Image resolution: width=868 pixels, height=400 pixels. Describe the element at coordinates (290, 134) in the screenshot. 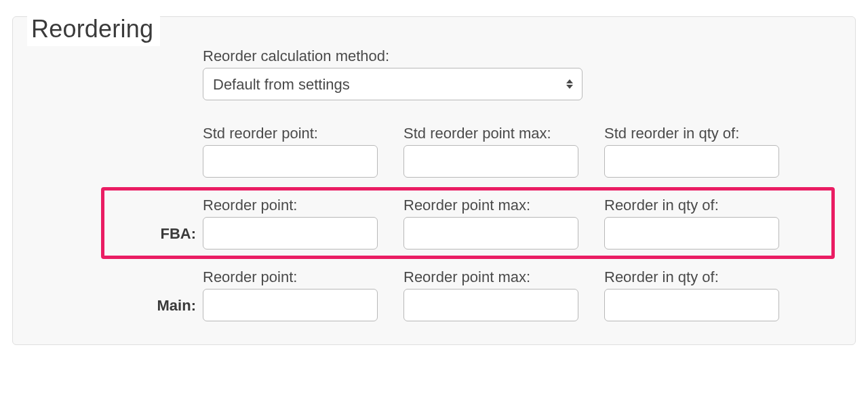

I see `std-reorder-point-label: Std reorder point:` at that location.